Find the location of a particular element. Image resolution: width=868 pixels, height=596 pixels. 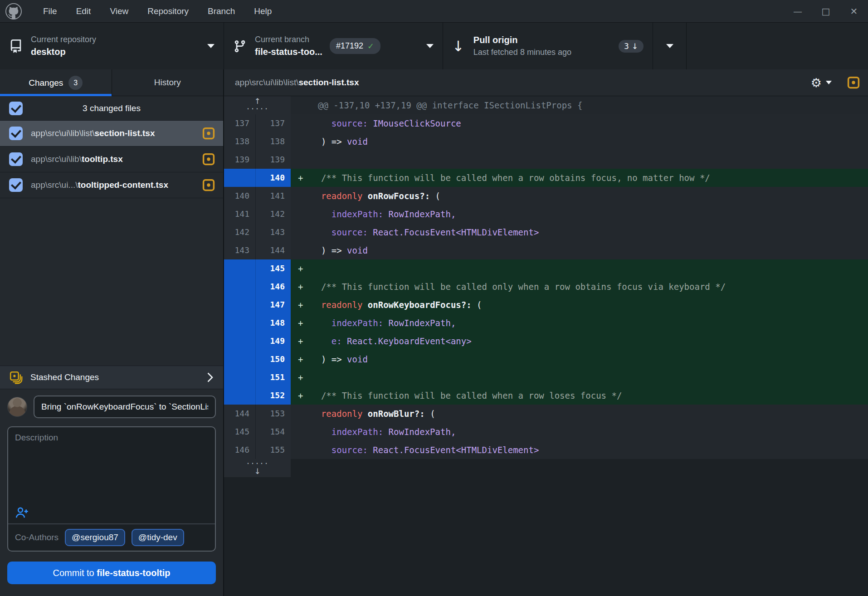

minimize-button: — is located at coordinates (798, 11).